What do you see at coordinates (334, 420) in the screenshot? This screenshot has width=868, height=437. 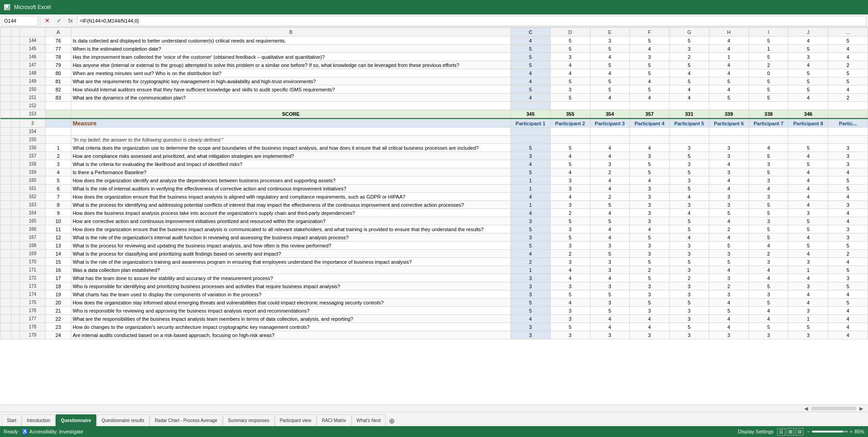 I see `tab-raci-matrix: RACI Matrix` at bounding box center [334, 420].